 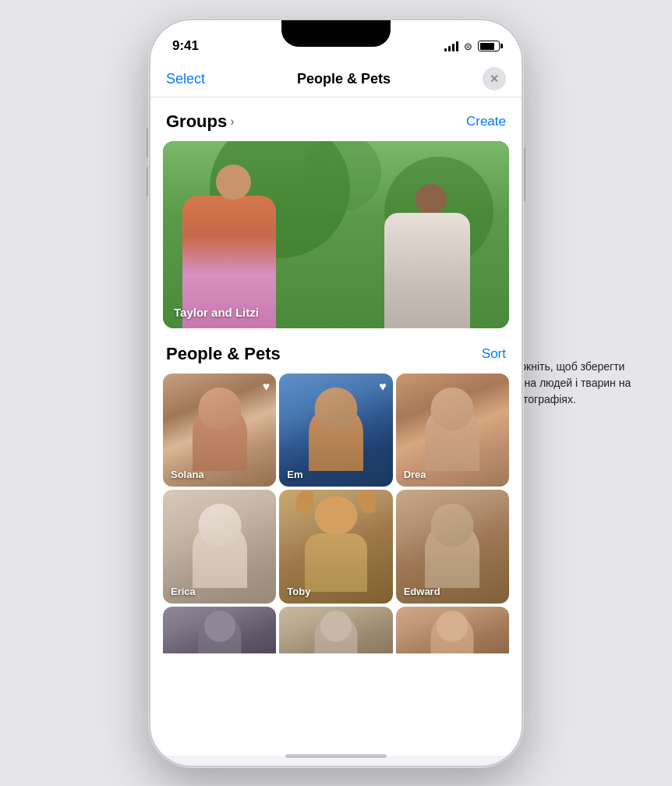 I want to click on close-button: ✕, so click(x=494, y=79).